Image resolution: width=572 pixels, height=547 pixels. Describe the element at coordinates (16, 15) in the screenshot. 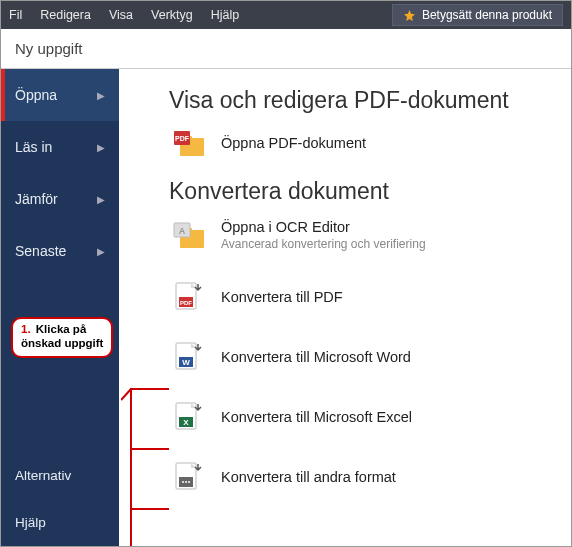

I see `menu-file: Fil` at that location.